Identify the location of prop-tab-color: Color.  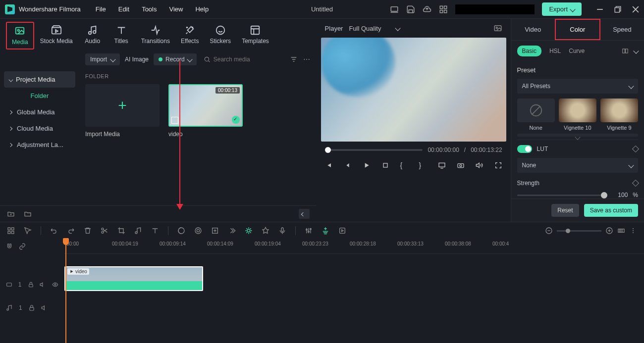
(578, 30).